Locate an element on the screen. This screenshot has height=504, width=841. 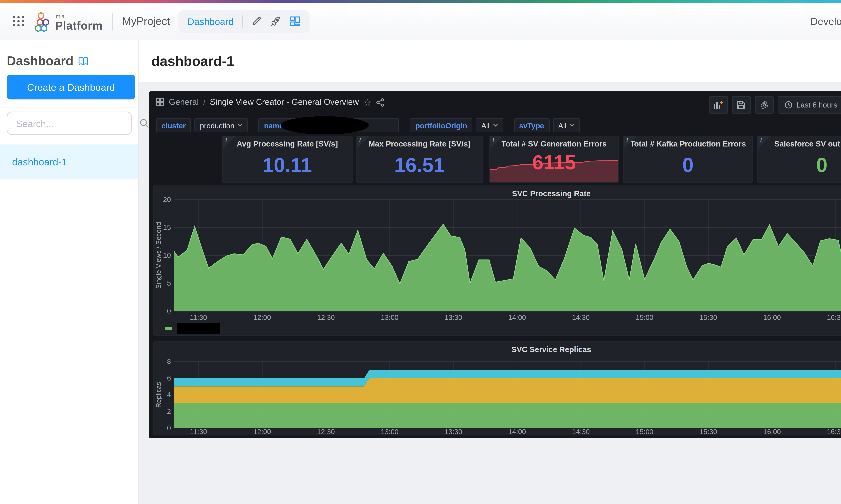
mia-platform-logo: mia Platform is located at coordinates (69, 21).